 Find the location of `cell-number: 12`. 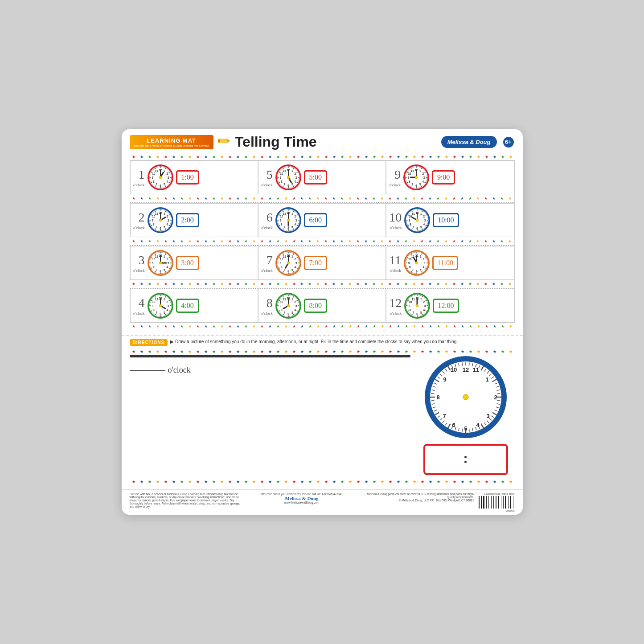

cell-number: 12 is located at coordinates (395, 303).